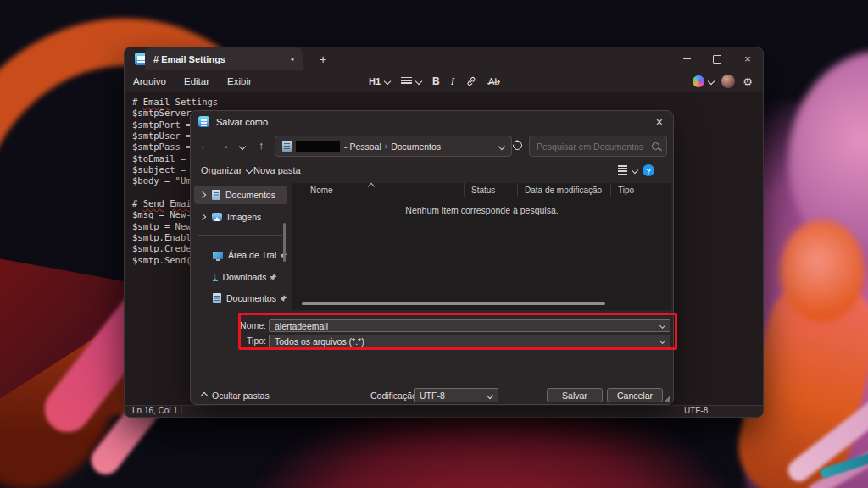 The image size is (868, 488). Describe the element at coordinates (432, 247) in the screenshot. I see `dialog-body: Documentos Imagens Área de Trab ↓ Downlo…` at that location.